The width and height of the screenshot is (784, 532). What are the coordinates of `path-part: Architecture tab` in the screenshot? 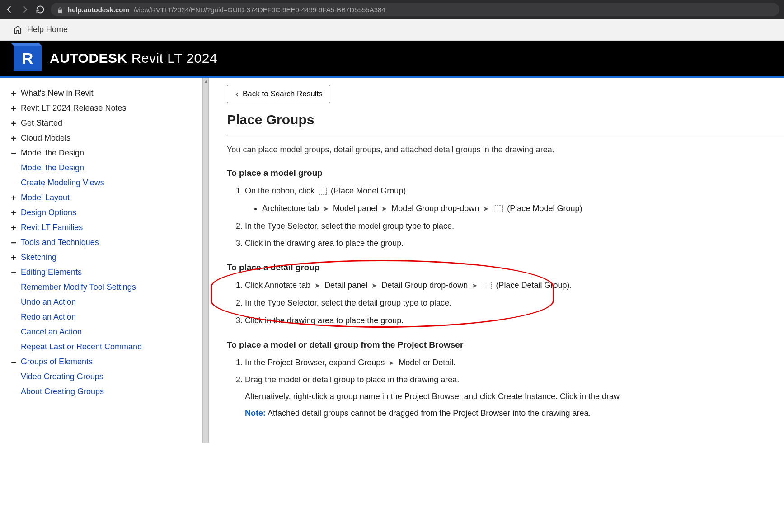 It's located at (291, 208).